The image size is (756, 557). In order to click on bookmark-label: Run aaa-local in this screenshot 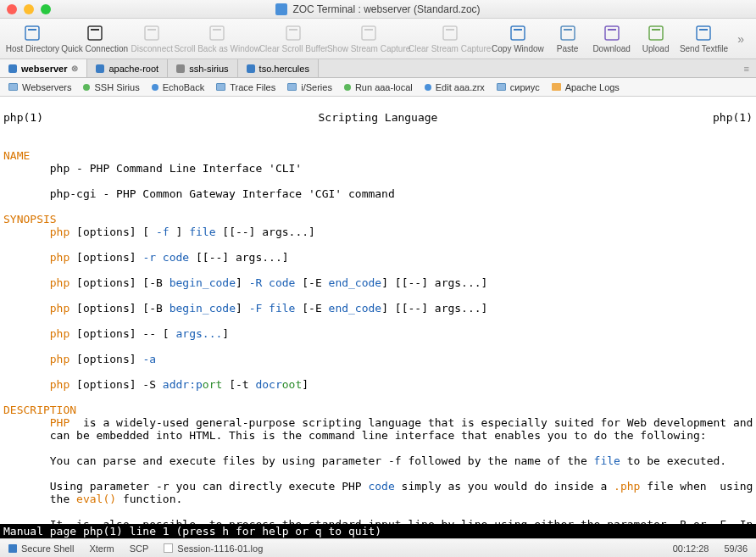, I will do `click(384, 87)`.